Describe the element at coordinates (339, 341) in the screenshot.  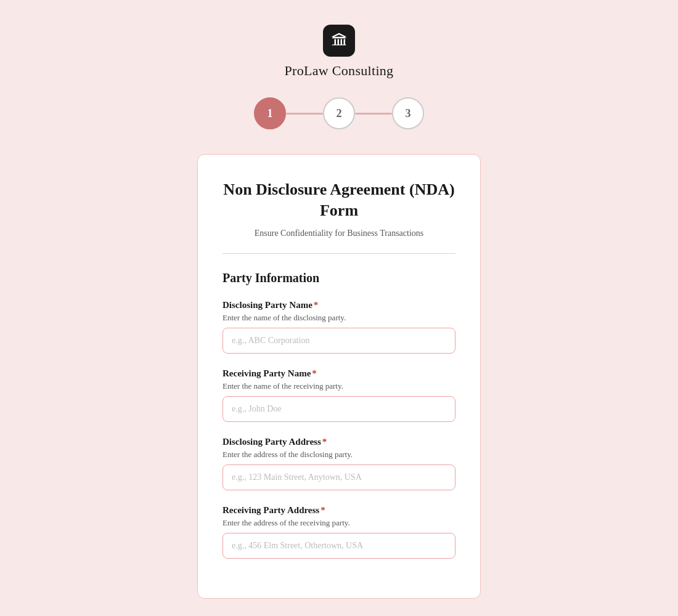
I see `disclosing-party-name-input` at that location.